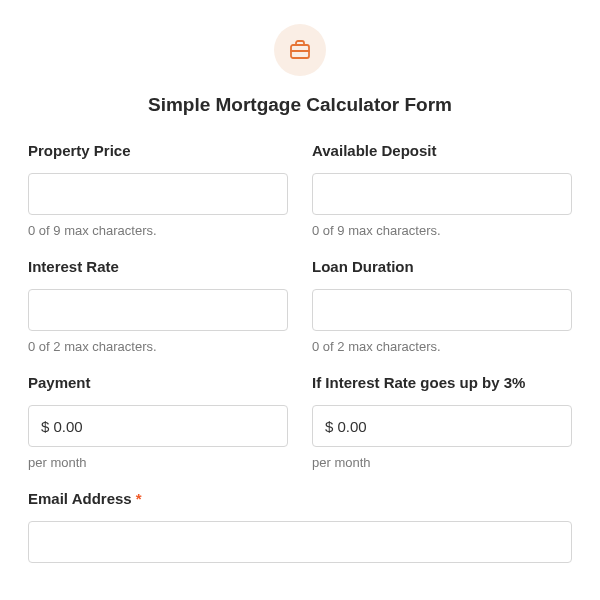 This screenshot has height=600, width=600. Describe the element at coordinates (80, 498) in the screenshot. I see `label-email-text: Email Address` at that location.